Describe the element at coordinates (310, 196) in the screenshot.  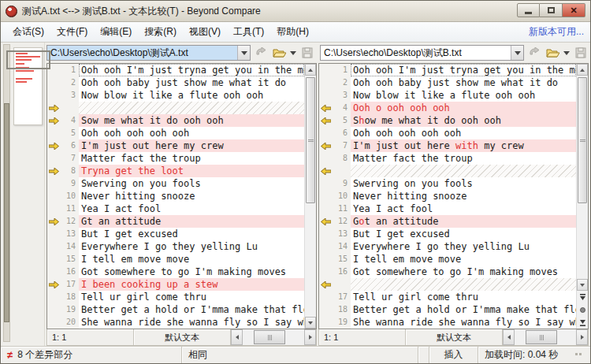
I see `left-scroll-track` at that location.